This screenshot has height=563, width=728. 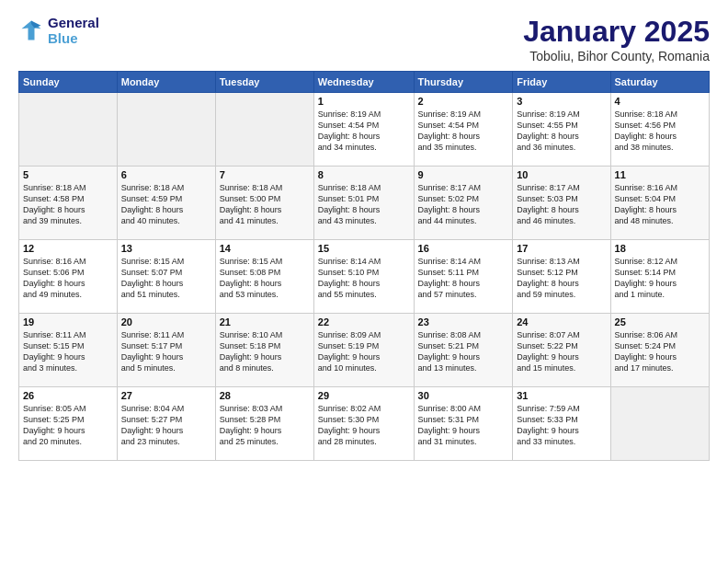 What do you see at coordinates (660, 83) in the screenshot?
I see `day-of-week-header: Saturday` at bounding box center [660, 83].